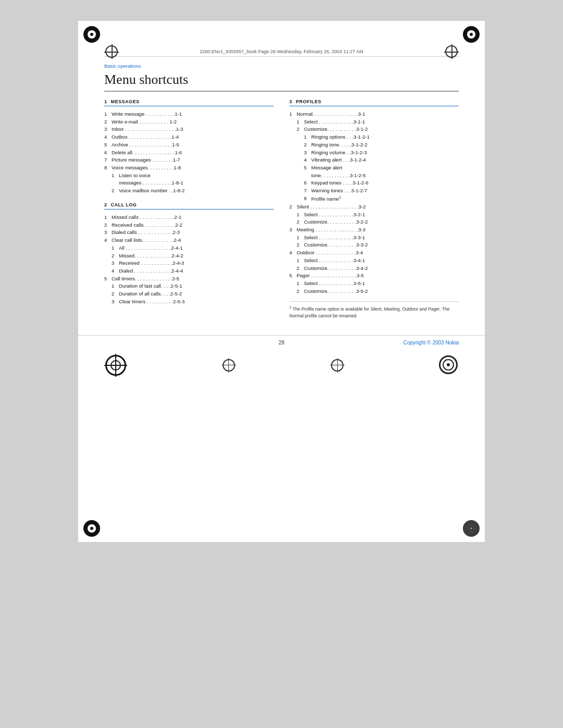 The width and height of the screenshot is (563, 728). What do you see at coordinates (377, 261) in the screenshot?
I see `list-item: 1 Select . . . . . . . . . . . . .3-4-1` at bounding box center [377, 261].